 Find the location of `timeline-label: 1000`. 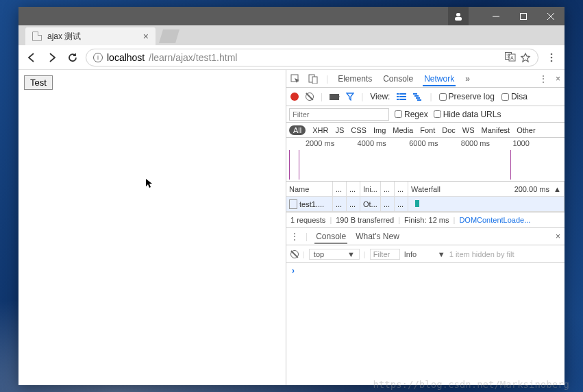

timeline-label: 1000 is located at coordinates (538, 143).